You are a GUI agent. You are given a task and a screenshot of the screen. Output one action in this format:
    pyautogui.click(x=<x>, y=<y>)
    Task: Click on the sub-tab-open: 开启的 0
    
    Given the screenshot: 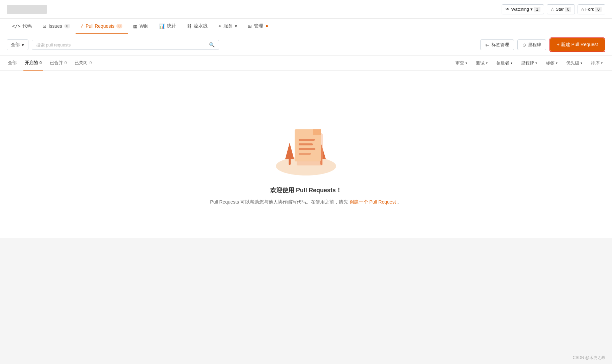 What is the action you would take?
    pyautogui.click(x=33, y=63)
    